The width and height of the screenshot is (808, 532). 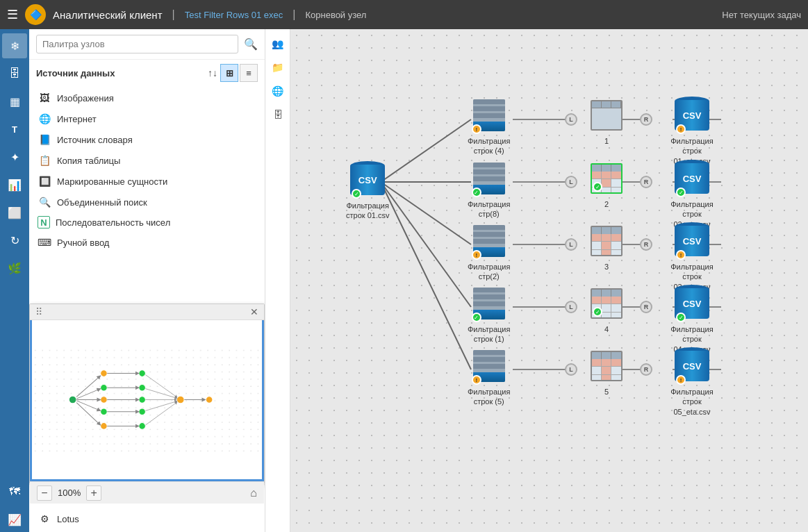 I want to click on unified-search-label: Объединенный поиск, so click(x=102, y=203).